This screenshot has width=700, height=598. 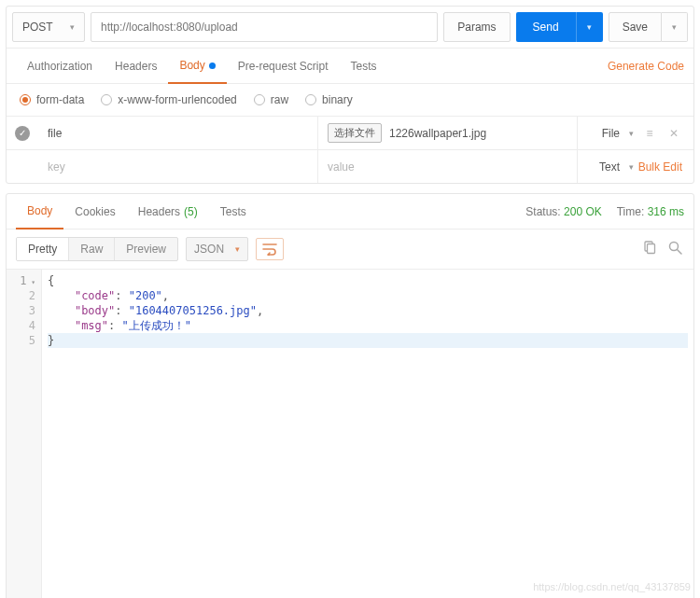 I want to click on params-button: Params, so click(x=476, y=27).